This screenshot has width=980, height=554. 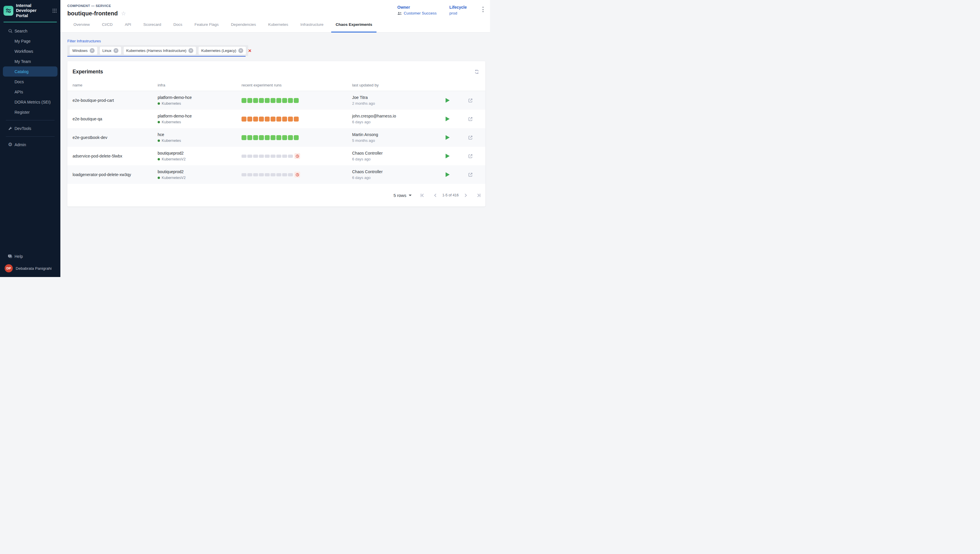 What do you see at coordinates (200, 97) in the screenshot?
I see `infra-name: platform-demo-hce` at bounding box center [200, 97].